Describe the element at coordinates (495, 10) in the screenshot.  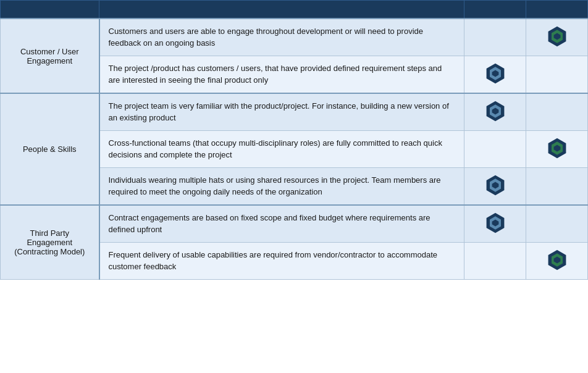
I see `header-waterfall` at that location.